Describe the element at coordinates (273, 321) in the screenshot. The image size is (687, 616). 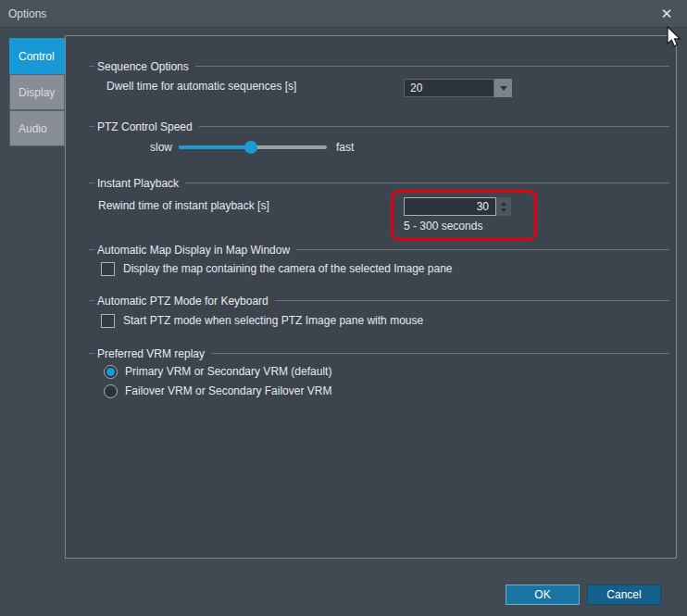
I see `ptz-keyboard-checkbox-label: Start PTZ mode when selecting PTZ Image …` at that location.